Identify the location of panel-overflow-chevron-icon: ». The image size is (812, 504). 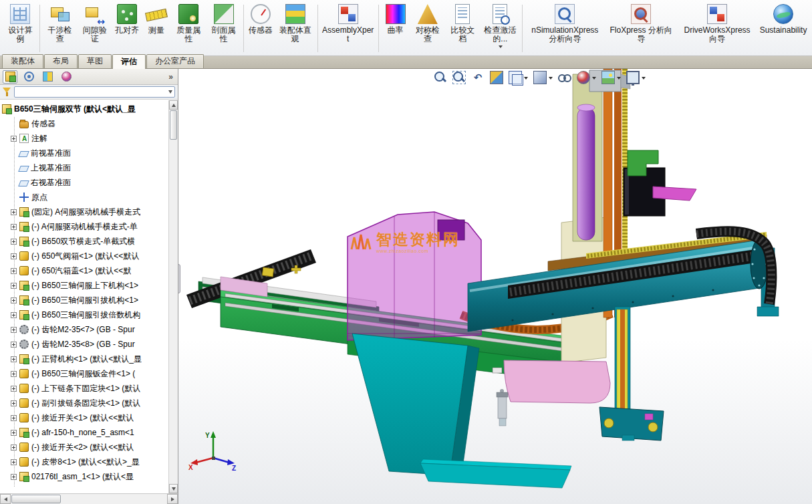
(171, 77).